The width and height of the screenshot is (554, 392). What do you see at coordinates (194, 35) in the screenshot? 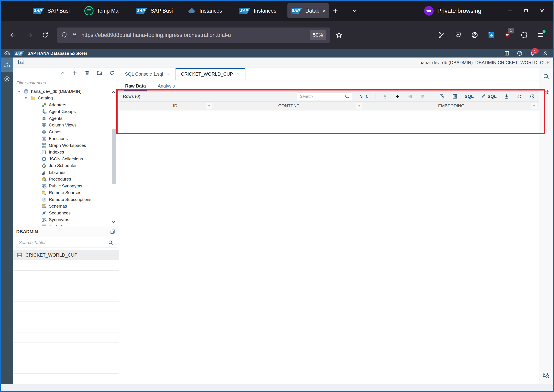
I see `url-text: https://ebe89d8btrial.hana-tooling.ingre…` at bounding box center [194, 35].